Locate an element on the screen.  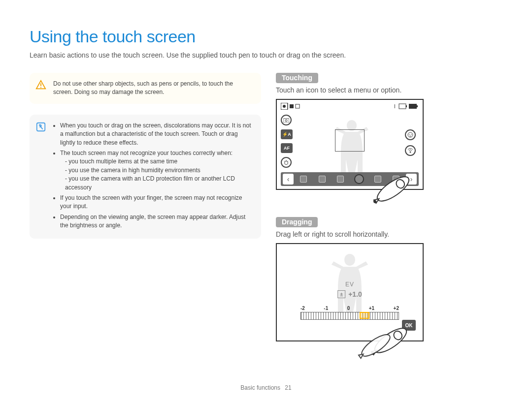
dock-item-selected is located at coordinates (359, 179).